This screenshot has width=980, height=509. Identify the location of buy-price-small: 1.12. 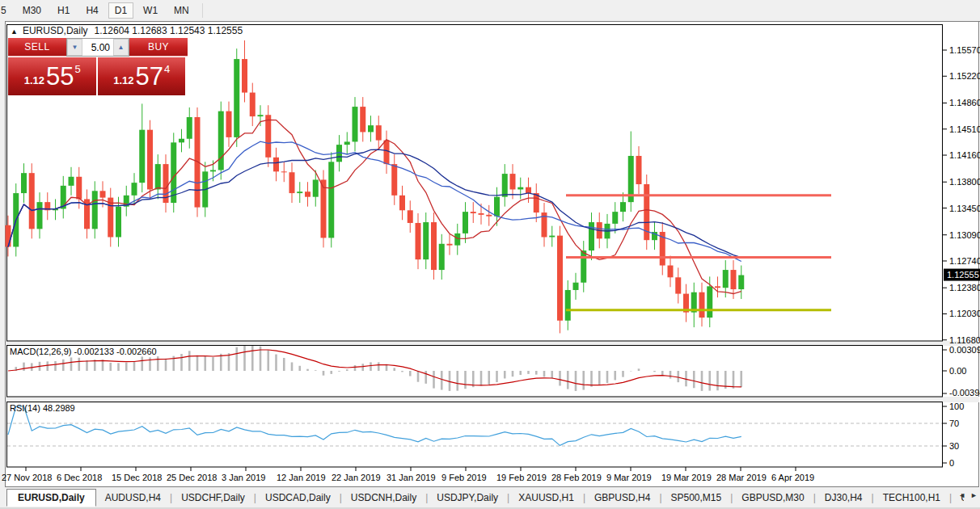
(123, 81).